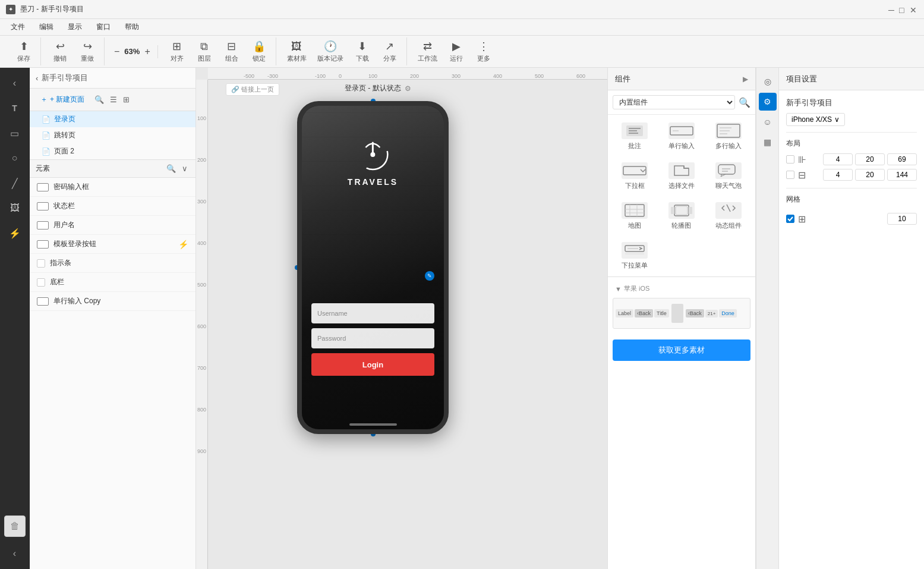 This screenshot has height=569, width=924. Describe the element at coordinates (177, 51) in the screenshot. I see `align-button: ⊞ 对齐` at that location.